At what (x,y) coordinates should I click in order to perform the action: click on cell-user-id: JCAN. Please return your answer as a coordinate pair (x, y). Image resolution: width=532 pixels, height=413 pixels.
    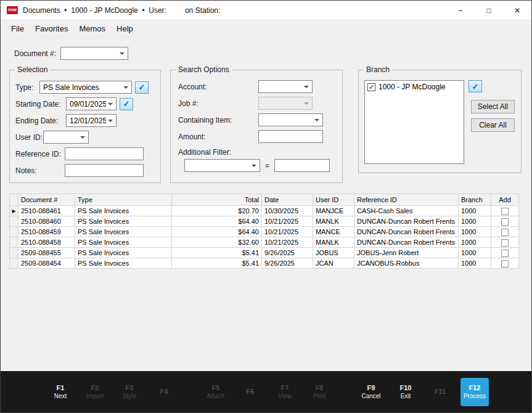
    Looking at the image, I should click on (334, 264).